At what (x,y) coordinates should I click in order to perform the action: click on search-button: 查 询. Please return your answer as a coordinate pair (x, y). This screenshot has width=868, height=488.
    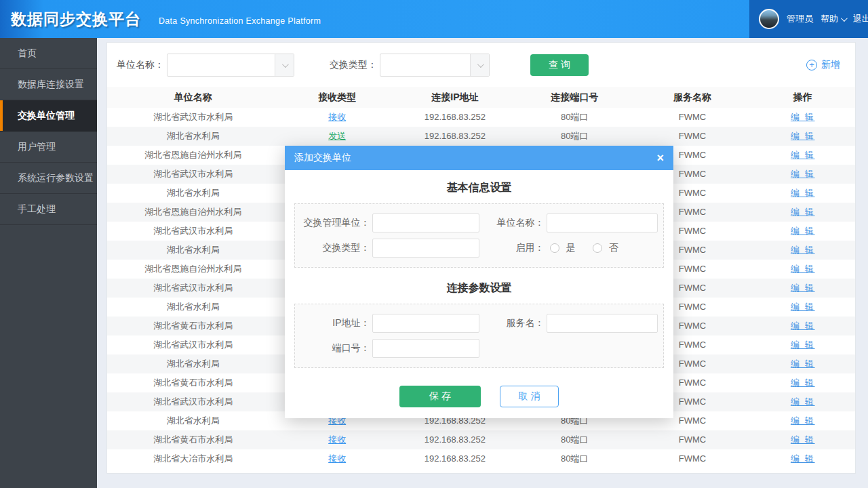
    Looking at the image, I should click on (559, 65).